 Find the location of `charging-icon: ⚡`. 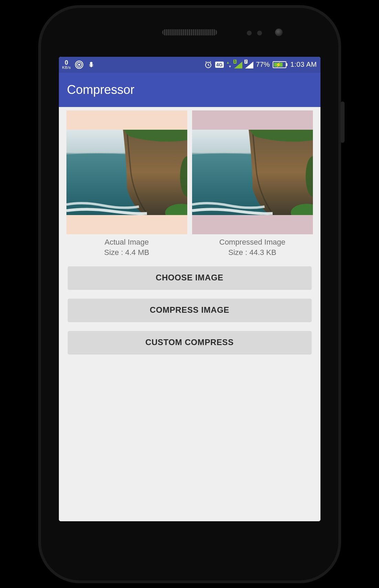

charging-icon: ⚡ is located at coordinates (278, 65).